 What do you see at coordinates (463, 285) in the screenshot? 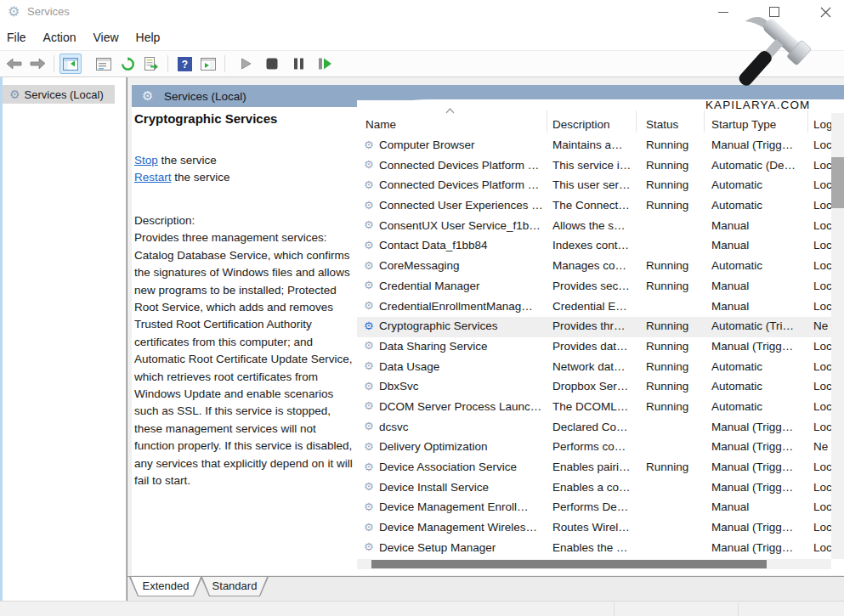
I see `cell-name: Credential Manager` at bounding box center [463, 285].